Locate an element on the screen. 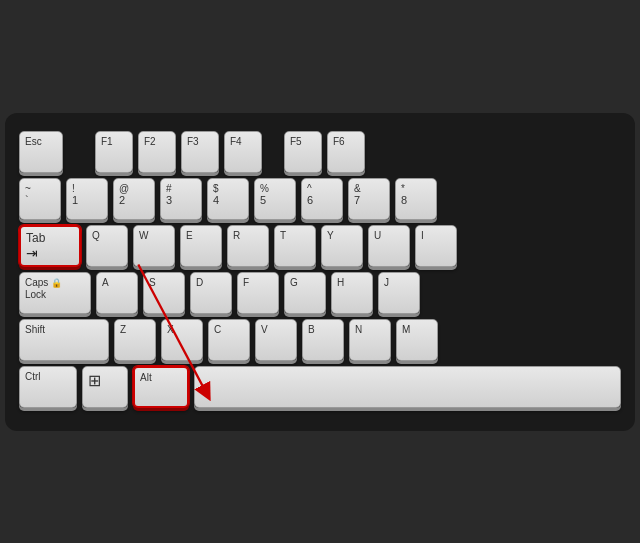 This screenshot has width=640, height=543. key-g: G is located at coordinates (305, 293).